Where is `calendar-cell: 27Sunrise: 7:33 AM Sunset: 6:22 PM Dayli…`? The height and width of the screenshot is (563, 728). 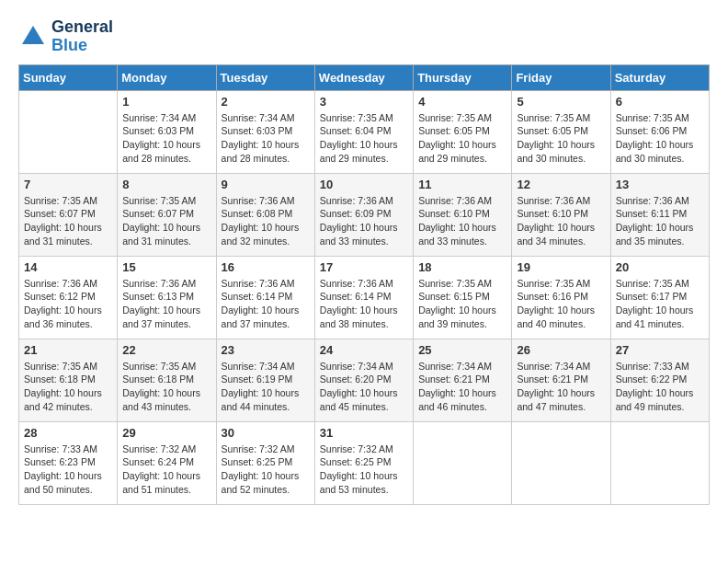
calendar-cell: 27Sunrise: 7:33 AM Sunset: 6:22 PM Dayli… is located at coordinates (660, 380).